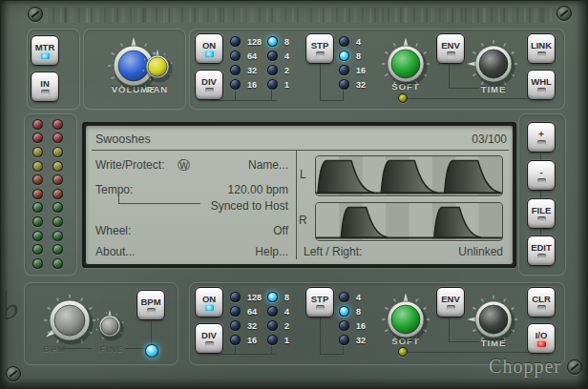 This screenshot has height=389, width=588. I want to click on brand-logo: Chopper, so click(495, 366).